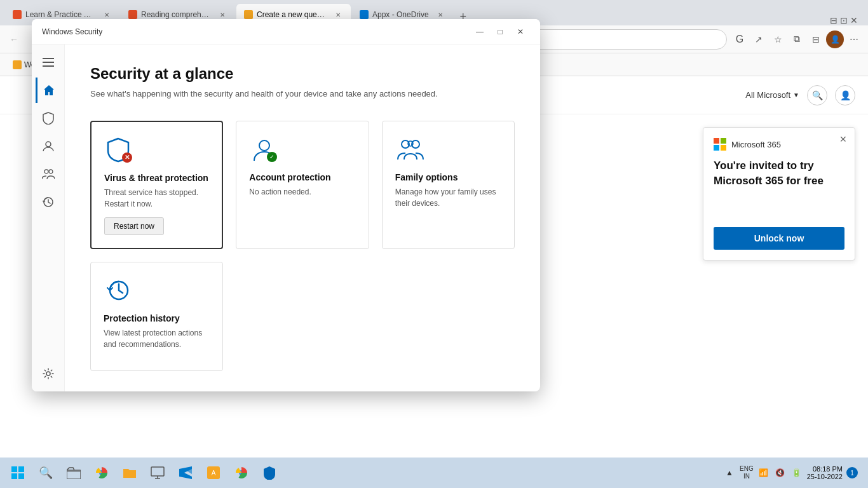 Image resolution: width=868 pixels, height=488 pixels. Describe the element at coordinates (797, 473) in the screenshot. I see `tray-battery-icon: 🔋` at that location.